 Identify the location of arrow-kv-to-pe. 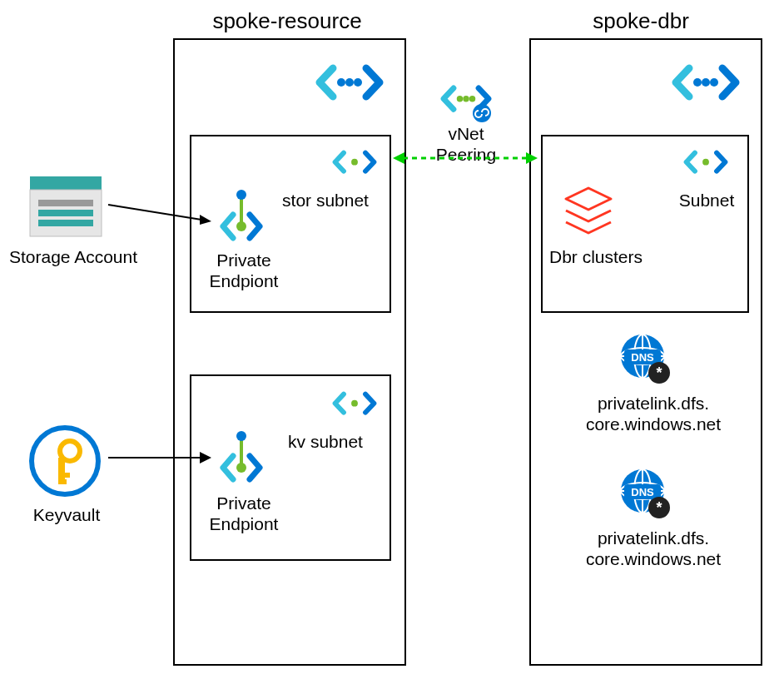
(160, 458).